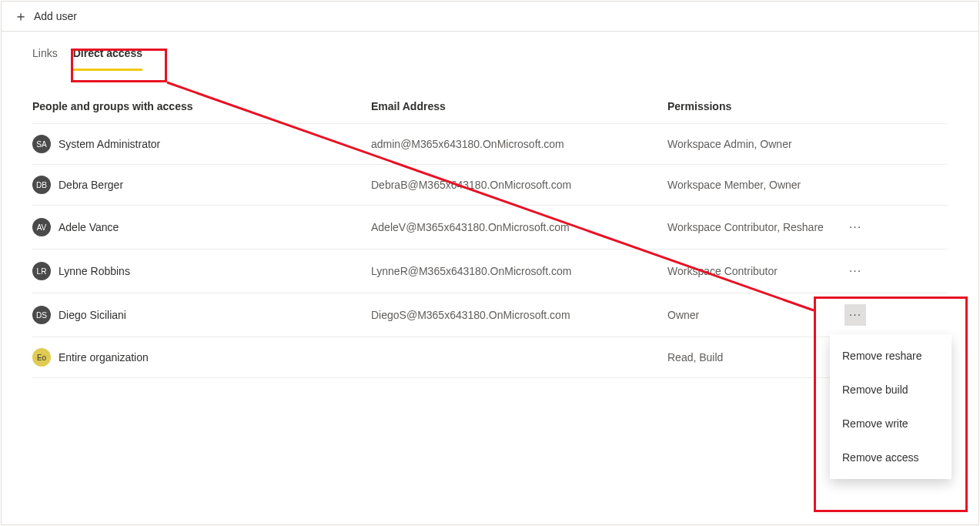 This screenshot has height=526, width=980. Describe the element at coordinates (490, 271) in the screenshot. I see `table-row: LRLynne RobbinsLynneR@M365x643180.OnMicr…` at that location.